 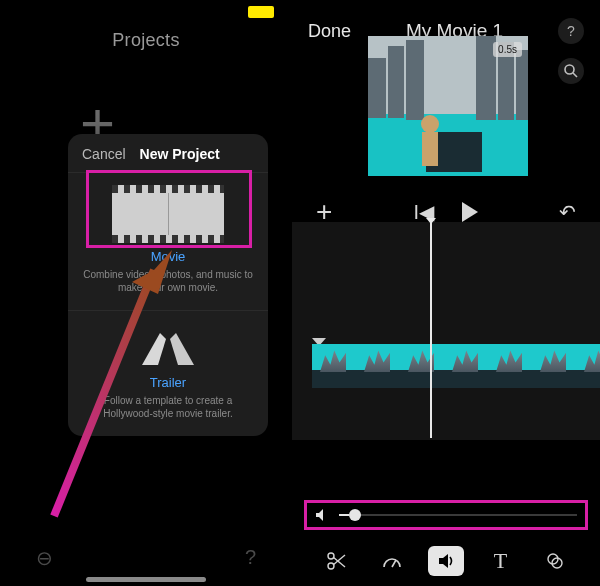 What do you see at coordinates (168, 256) in the screenshot?
I see `movie-option-label: Movie` at bounding box center [168, 256].